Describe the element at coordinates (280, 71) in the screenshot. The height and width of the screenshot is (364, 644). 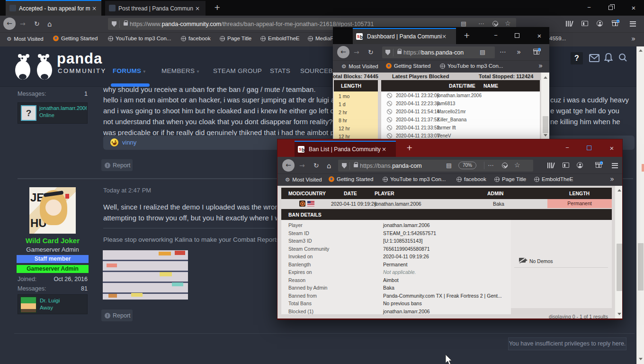
I see `nav-stats: STATS` at that location.